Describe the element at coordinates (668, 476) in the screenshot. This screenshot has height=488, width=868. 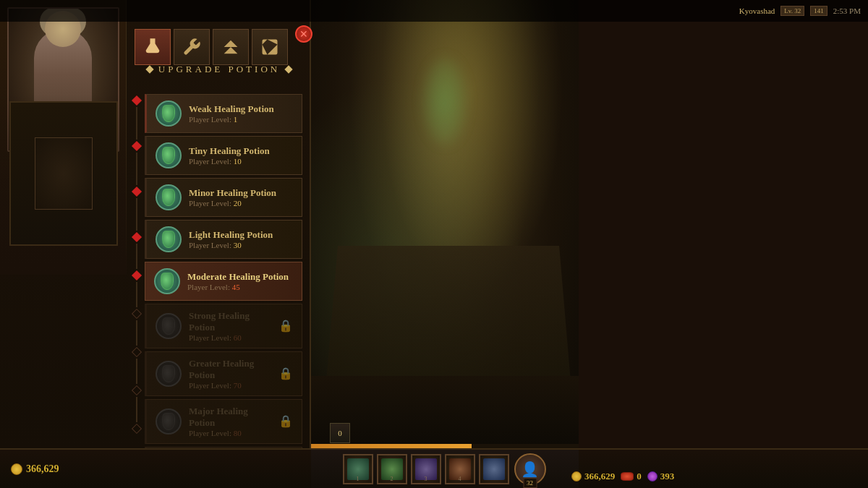
I see `purple-value: 393` at that location.